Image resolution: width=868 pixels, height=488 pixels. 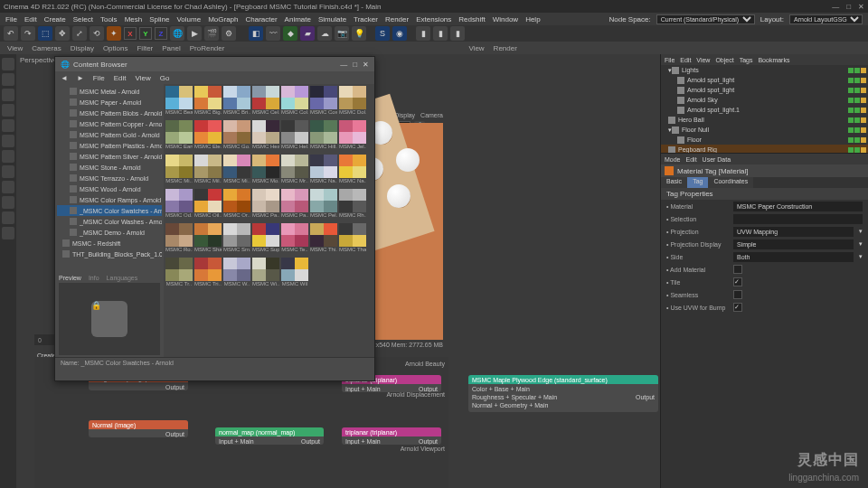 I want to click on scale-tool-icon: ⤢, so click(x=80, y=33).